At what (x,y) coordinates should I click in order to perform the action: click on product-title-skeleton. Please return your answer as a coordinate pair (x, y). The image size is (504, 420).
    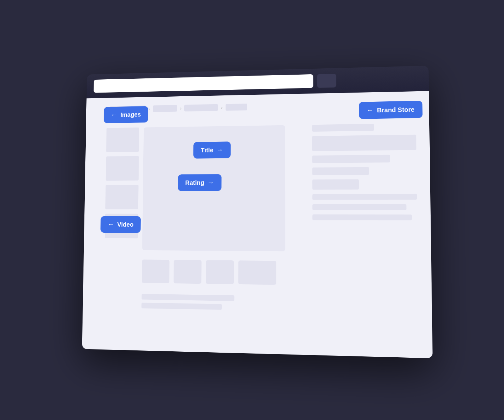
    Looking at the image, I should click on (364, 143).